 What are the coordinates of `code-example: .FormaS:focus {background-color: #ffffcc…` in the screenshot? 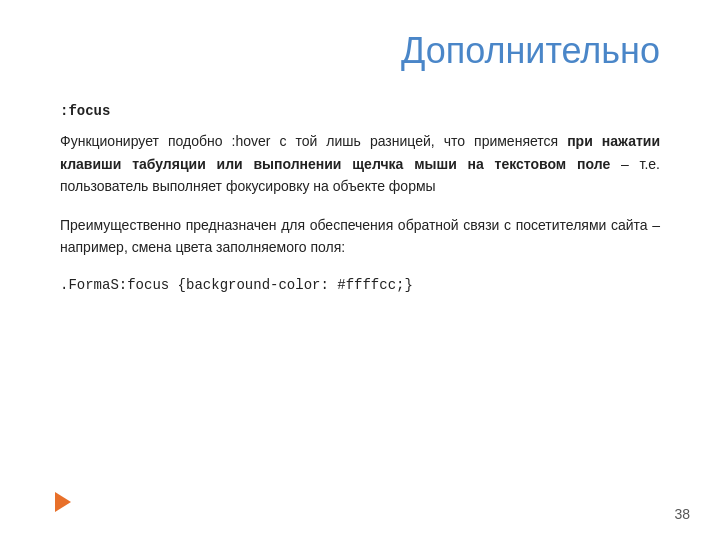 It's located at (360, 285).